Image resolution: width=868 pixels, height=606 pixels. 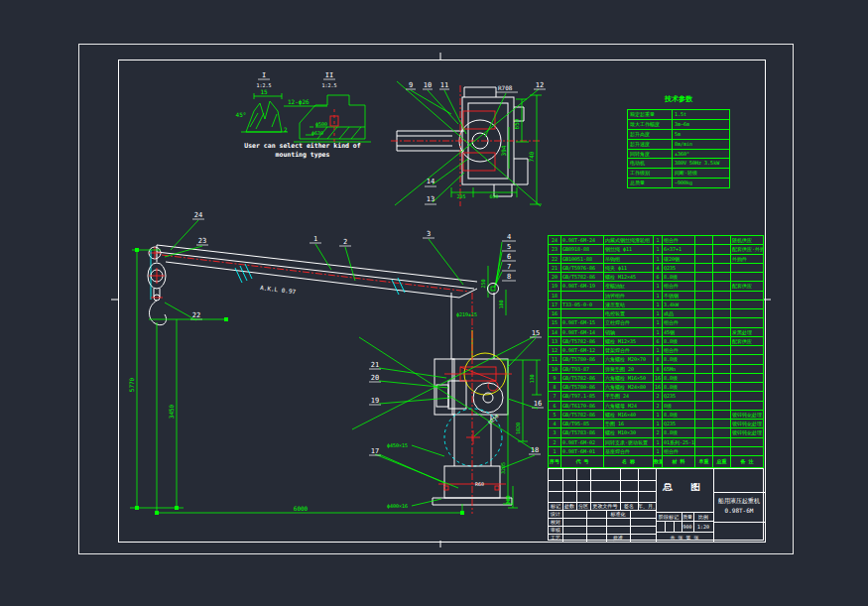 What do you see at coordinates (656, 278) in the screenshot?
I see `bom-row: 20GB/T5782-86螺栓 M12×4568.8级` at bounding box center [656, 278].